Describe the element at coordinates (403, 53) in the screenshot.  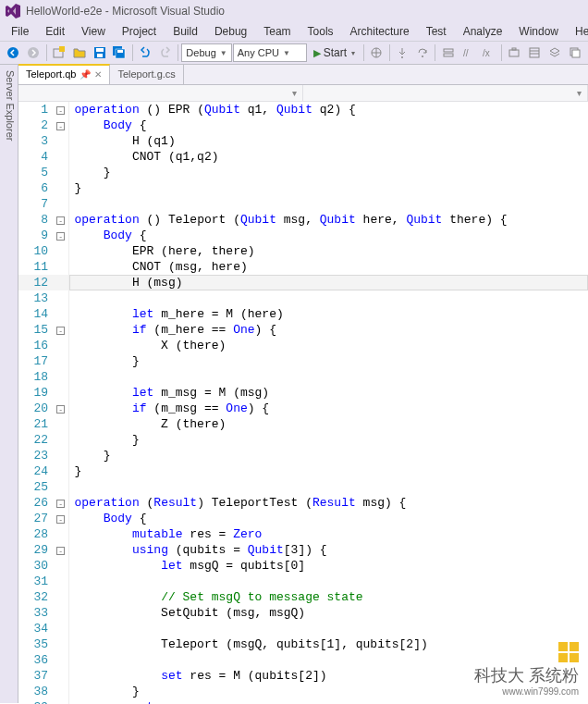
I see `step-into-button` at that location.